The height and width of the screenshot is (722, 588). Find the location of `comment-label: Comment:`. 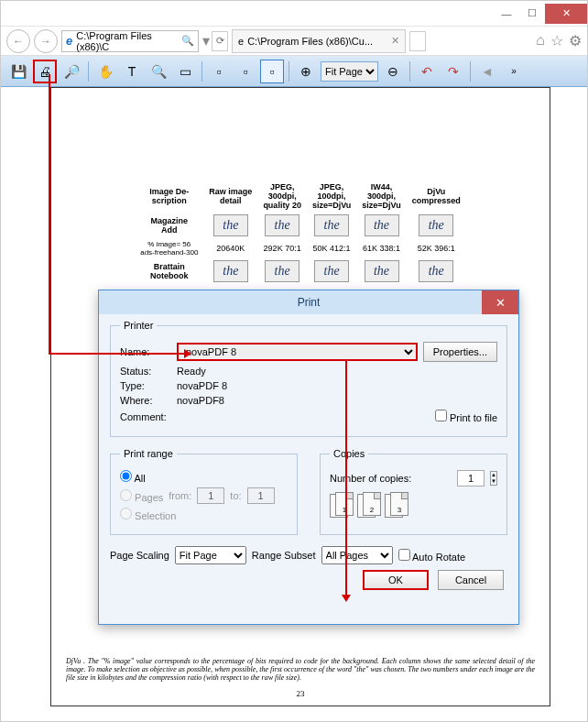

comment-label: Comment: is located at coordinates (146, 417).